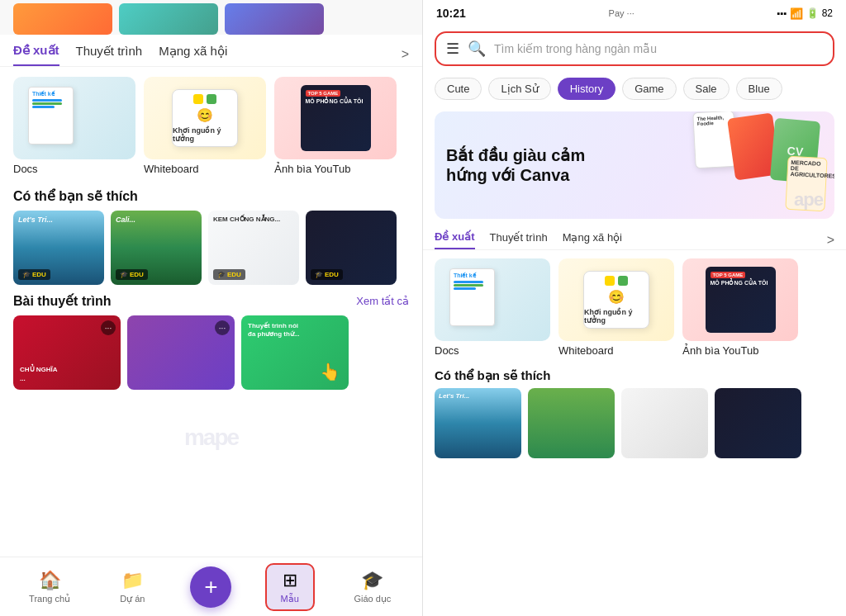 This screenshot has height=616, width=846. What do you see at coordinates (74, 126) in the screenshot?
I see `docs-col: Thiết kế Docs` at bounding box center [74, 126].